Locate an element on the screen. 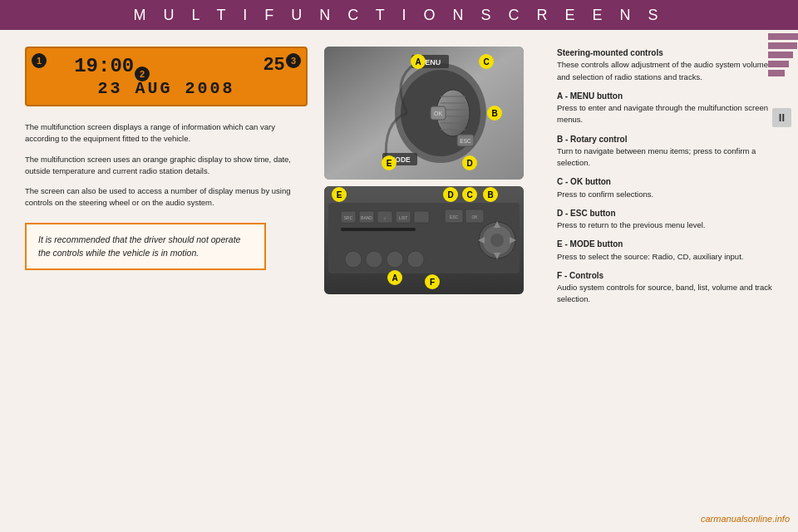 Image resolution: width=798 pixels, height=532 pixels. svg-text: F is located at coordinates (432, 283).